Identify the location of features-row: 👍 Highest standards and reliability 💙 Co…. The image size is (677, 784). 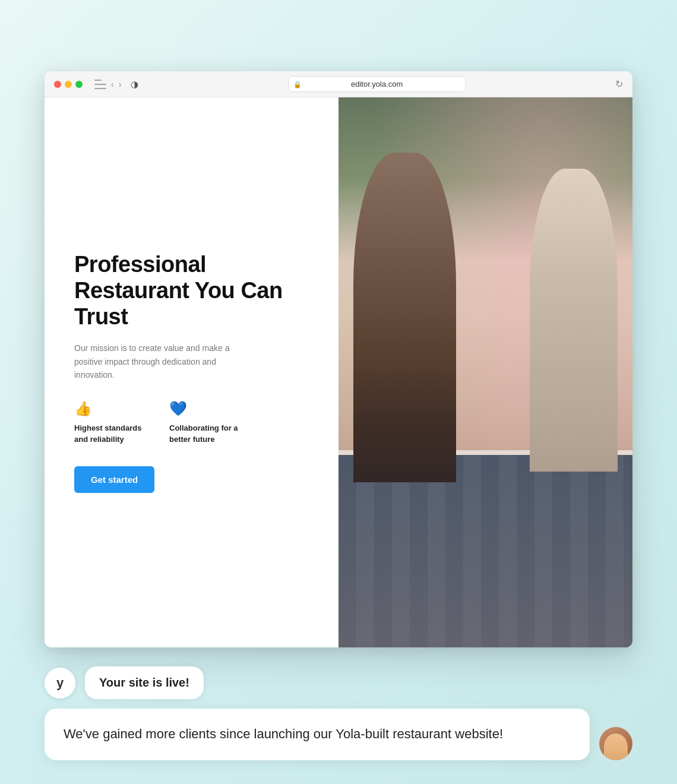
(191, 422).